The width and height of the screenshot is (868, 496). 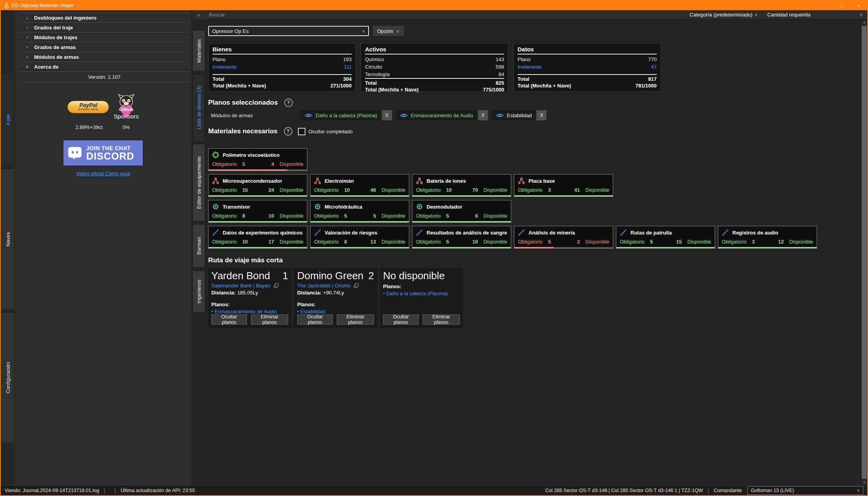 I want to click on tab-materiales: Materiales, so click(x=199, y=51).